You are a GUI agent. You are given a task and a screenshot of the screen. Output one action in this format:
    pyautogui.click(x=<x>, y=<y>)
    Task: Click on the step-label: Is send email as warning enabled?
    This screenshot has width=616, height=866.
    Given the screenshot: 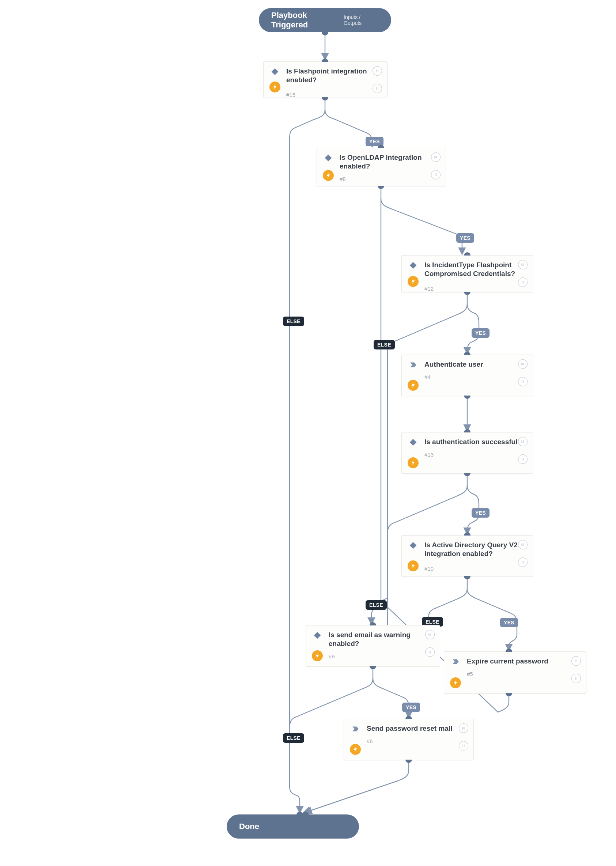 What is the action you would take?
    pyautogui.click(x=381, y=640)
    